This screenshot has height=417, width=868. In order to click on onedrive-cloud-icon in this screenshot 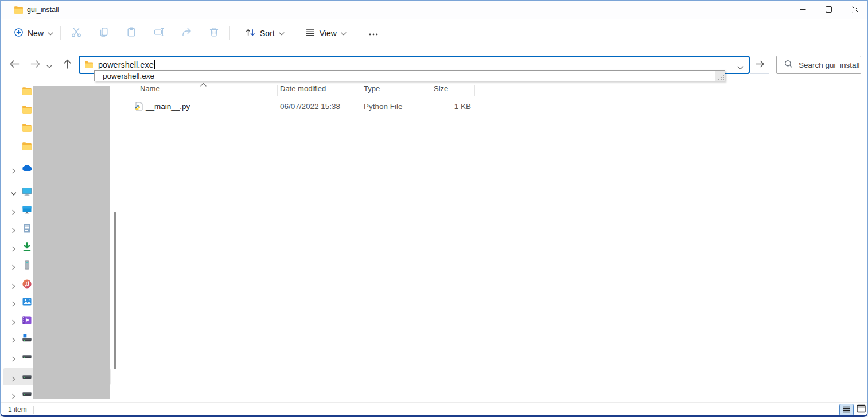, I will do `click(27, 169)`.